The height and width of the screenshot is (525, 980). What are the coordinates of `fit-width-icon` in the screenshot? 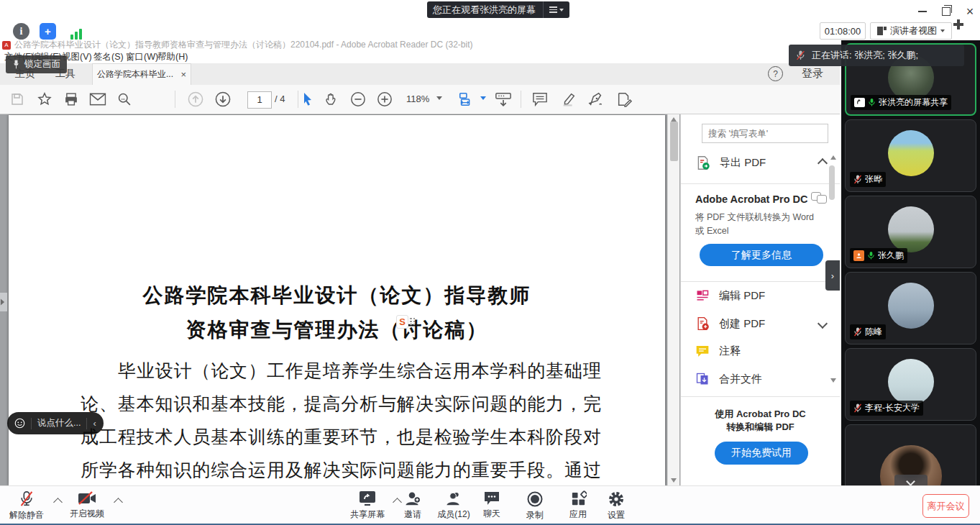 It's located at (466, 99).